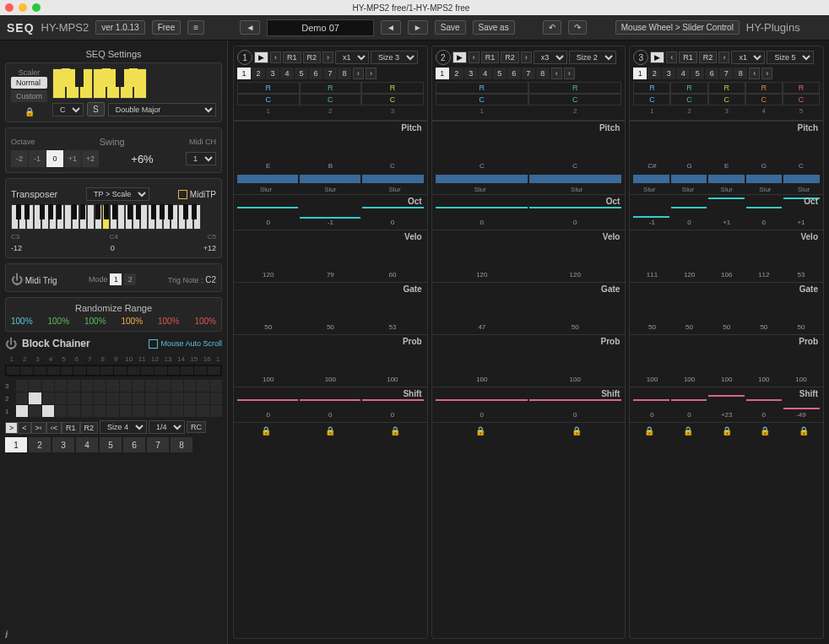 Image resolution: width=829 pixels, height=644 pixels. I want to click on bc-size-select: Size 4, so click(123, 427).